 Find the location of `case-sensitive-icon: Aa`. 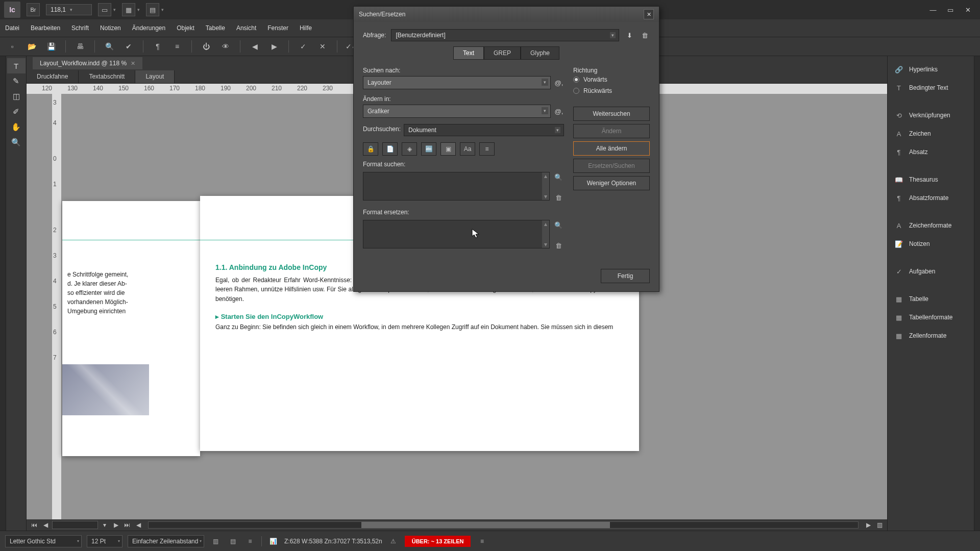

case-sensitive-icon: Aa is located at coordinates (468, 149).